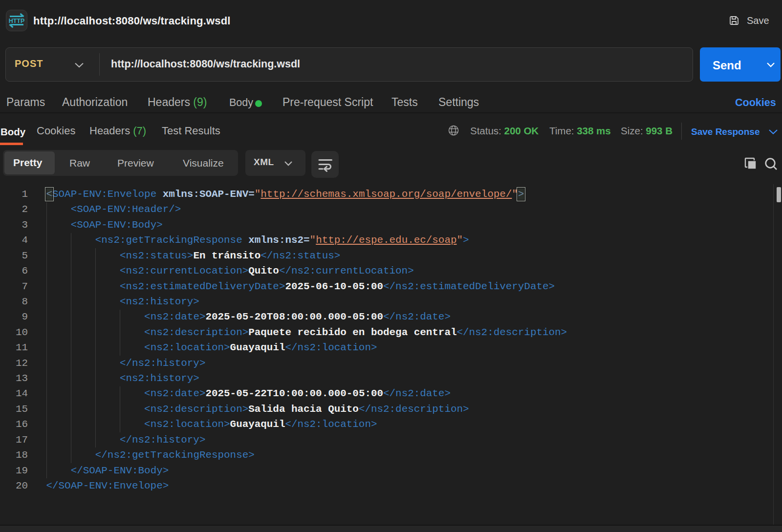 The image size is (782, 532). What do you see at coordinates (17, 21) in the screenshot?
I see `svg-text: HTTP` at bounding box center [17, 21].